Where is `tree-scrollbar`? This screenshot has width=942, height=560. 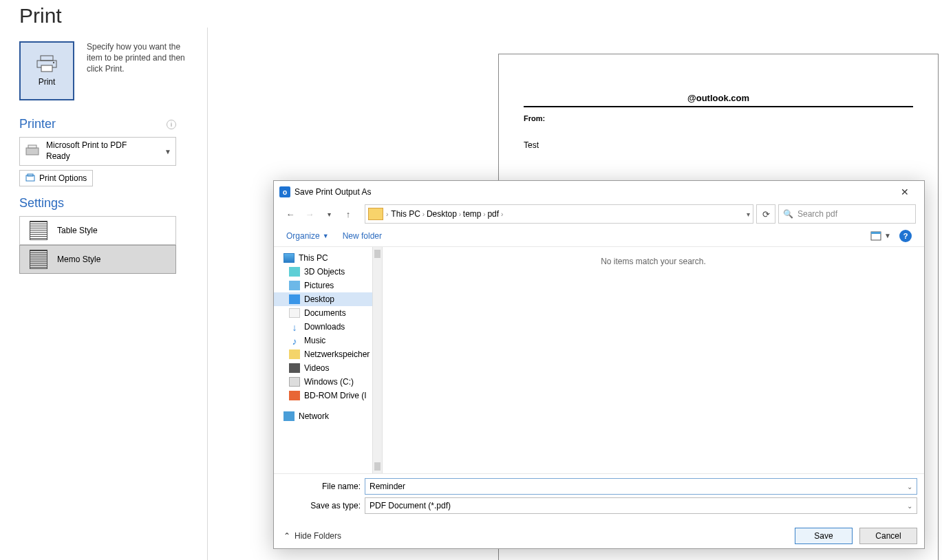
tree-scrollbar is located at coordinates (378, 360).